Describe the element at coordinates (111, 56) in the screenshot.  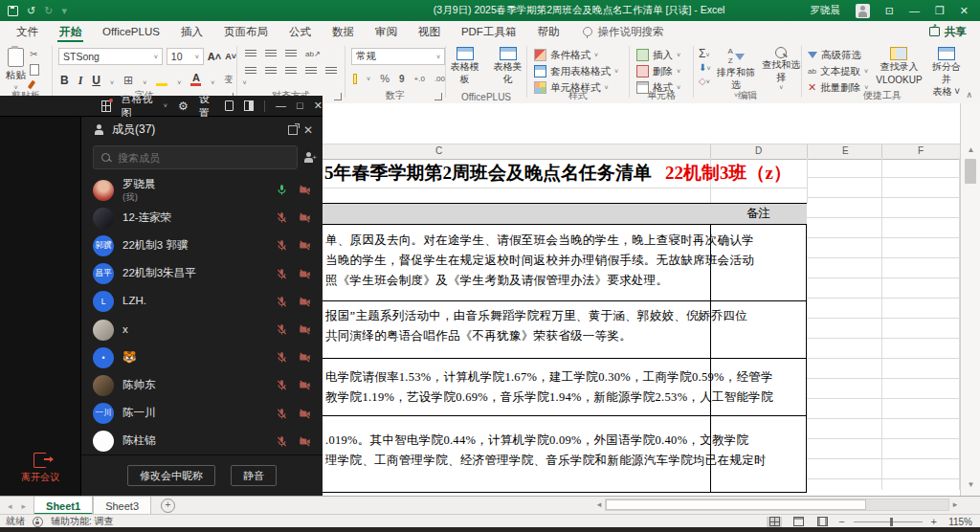
I see `font-name-combo: STSong˅` at that location.